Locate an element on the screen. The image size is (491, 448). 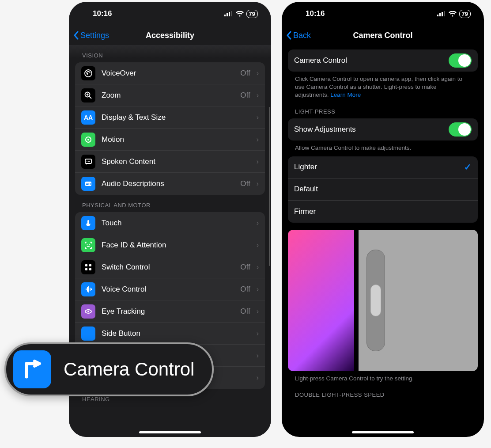
camera-control-toggle is located at coordinates (460, 61).